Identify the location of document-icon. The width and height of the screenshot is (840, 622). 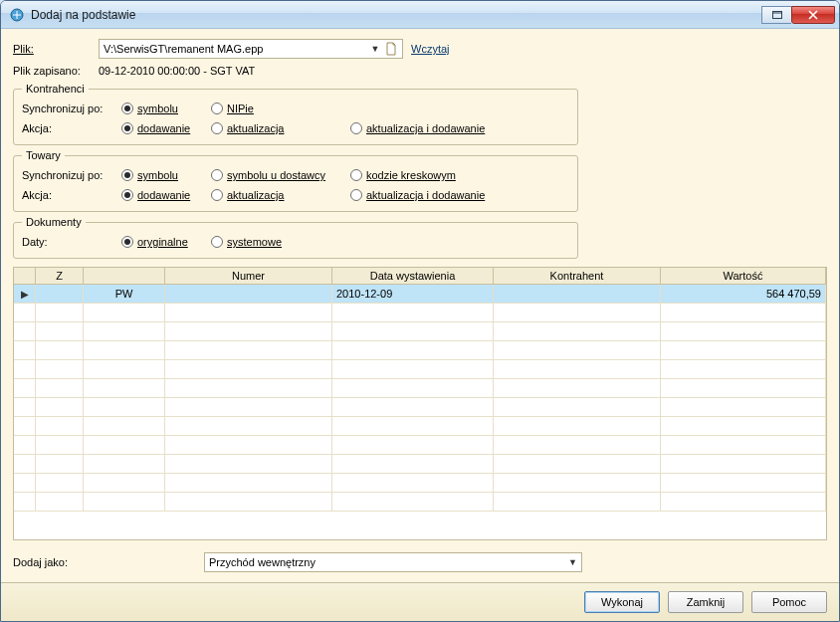
(391, 49).